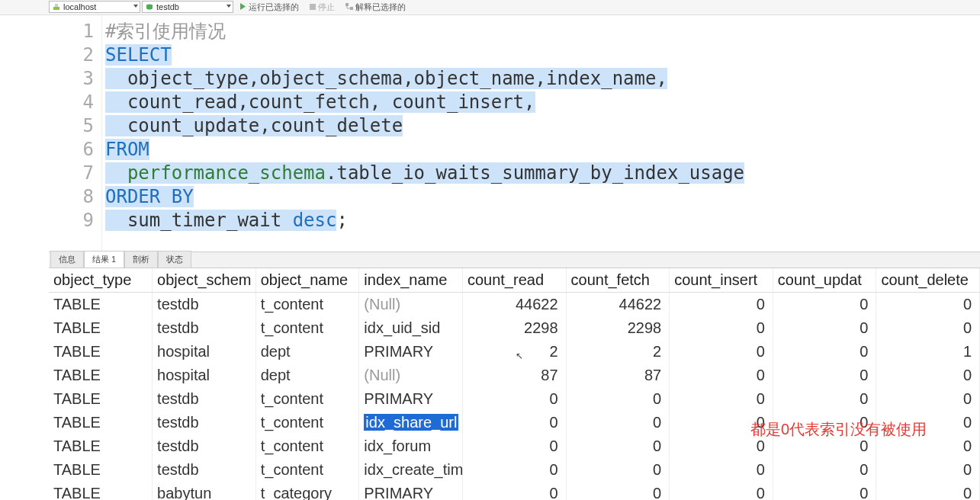 Image resolution: width=980 pixels, height=500 pixels. Describe the element at coordinates (425, 197) in the screenshot. I see `code-line: ORDER BY` at that location.